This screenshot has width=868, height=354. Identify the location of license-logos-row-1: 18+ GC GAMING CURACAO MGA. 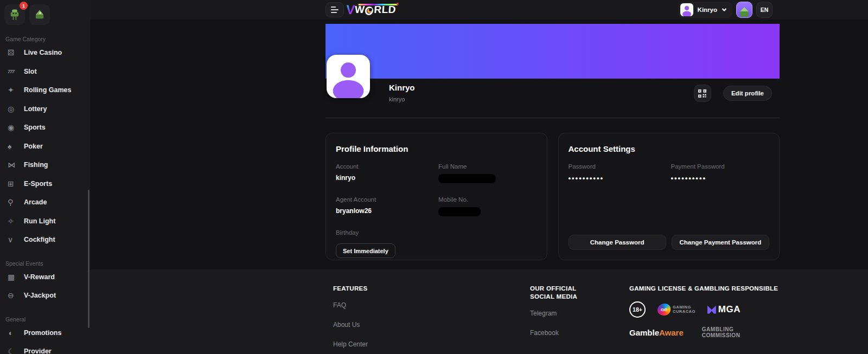
(719, 310).